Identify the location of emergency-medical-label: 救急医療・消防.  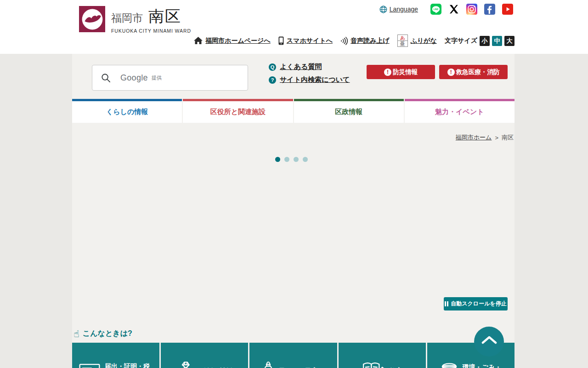
(478, 72).